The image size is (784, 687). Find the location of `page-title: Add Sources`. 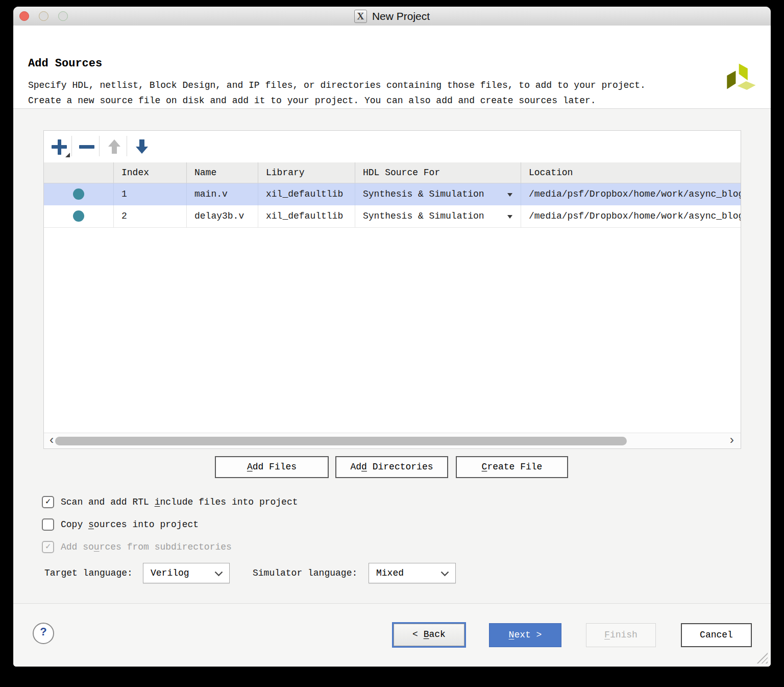

page-title: Add Sources is located at coordinates (65, 63).